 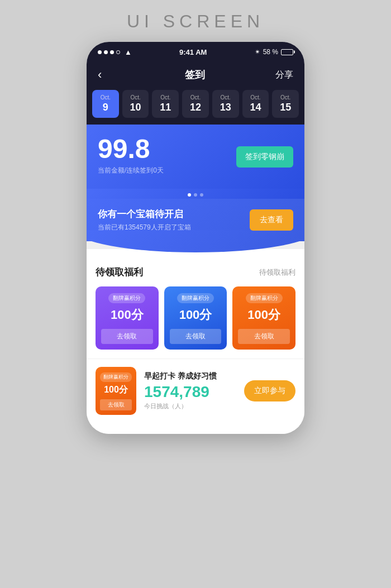 I want to click on status-time: 9:41 AM, so click(x=193, y=52).